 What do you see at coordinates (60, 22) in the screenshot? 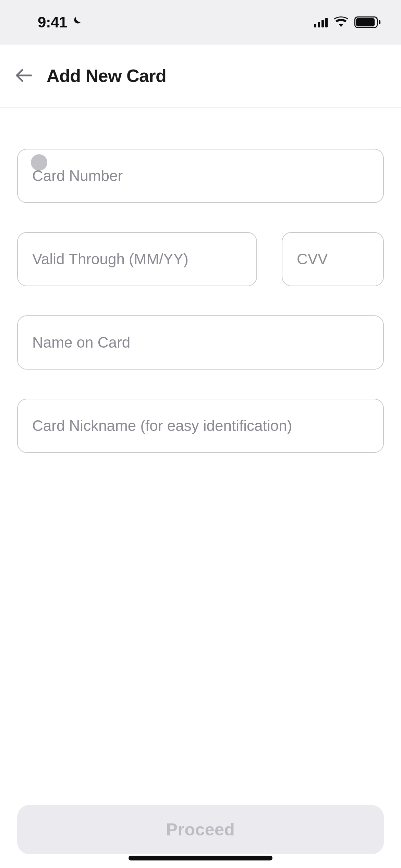
I see `status-left: 9:41` at bounding box center [60, 22].